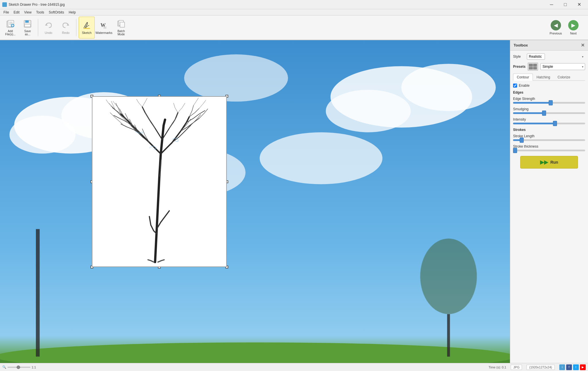 This screenshot has height=371, width=588. Describe the element at coordinates (576, 367) in the screenshot. I see `social-icon-2: t` at that location.